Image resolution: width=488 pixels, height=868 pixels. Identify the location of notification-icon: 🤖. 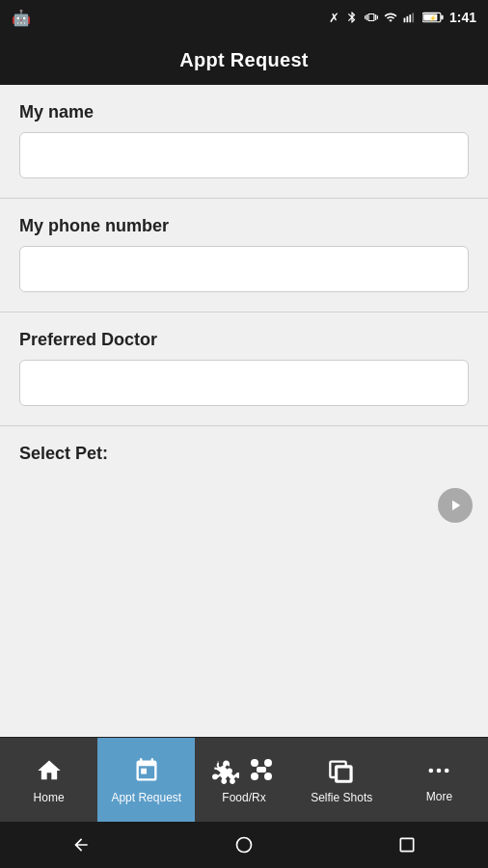
(21, 17).